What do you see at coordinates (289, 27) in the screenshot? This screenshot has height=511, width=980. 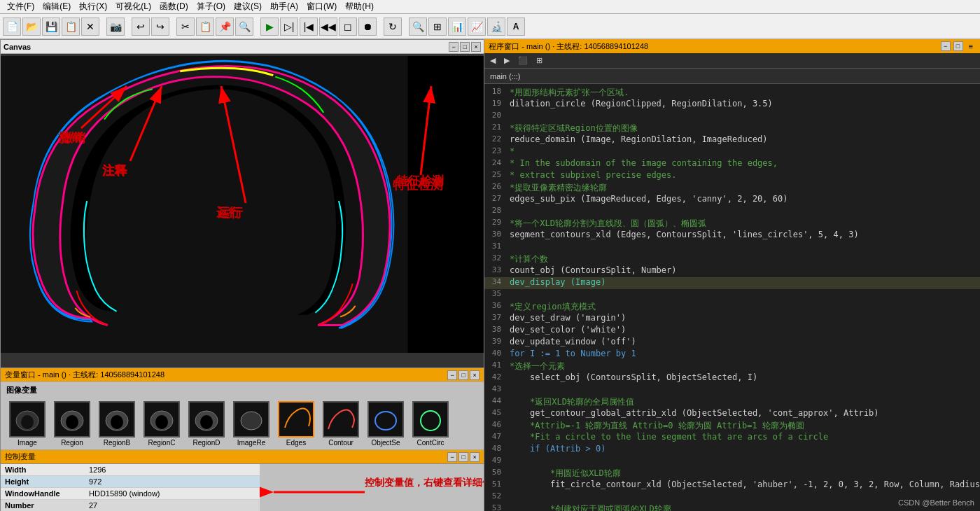 I see `step-over-button: ▷|` at bounding box center [289, 27].